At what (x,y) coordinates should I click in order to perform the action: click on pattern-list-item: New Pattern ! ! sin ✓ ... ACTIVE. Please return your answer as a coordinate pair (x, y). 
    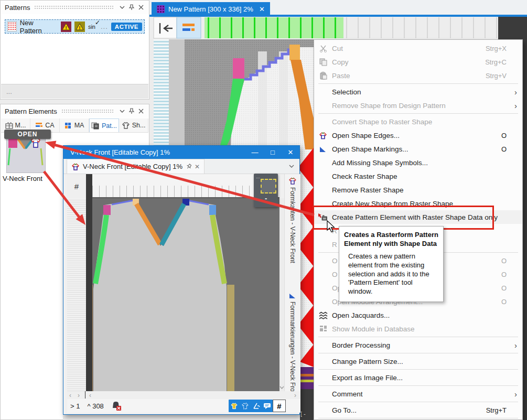
    Looking at the image, I should click on (74, 26).